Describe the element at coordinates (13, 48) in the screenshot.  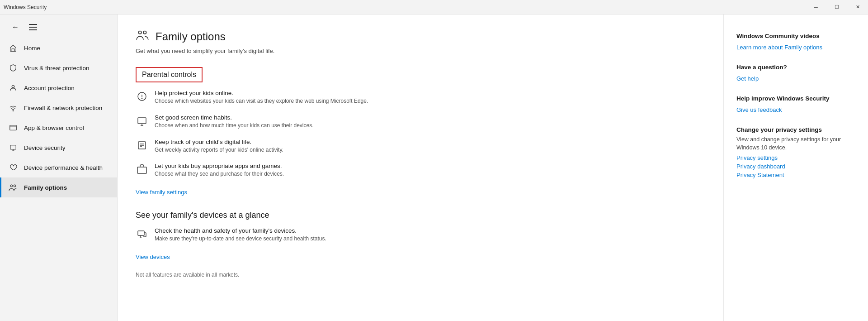
I see `home-icon` at that location.